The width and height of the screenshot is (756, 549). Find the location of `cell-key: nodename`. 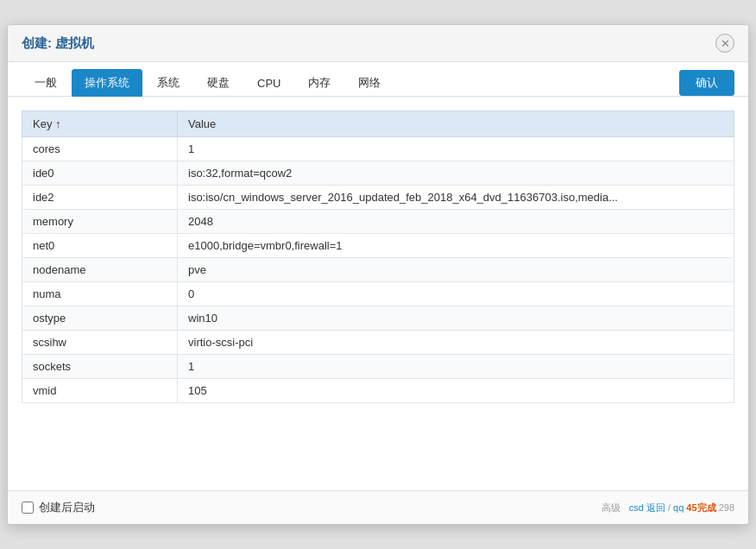

cell-key: nodename is located at coordinates (100, 270).